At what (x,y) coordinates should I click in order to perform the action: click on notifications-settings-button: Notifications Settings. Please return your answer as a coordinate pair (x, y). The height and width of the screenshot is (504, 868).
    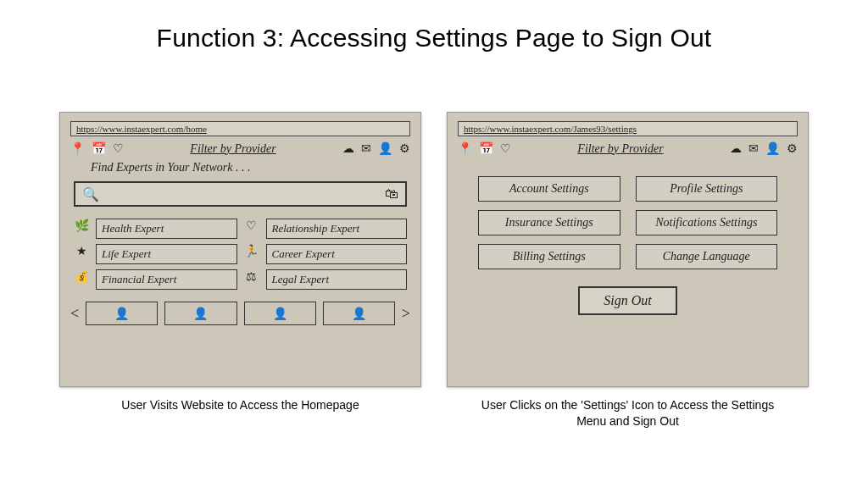
    Looking at the image, I should click on (707, 223).